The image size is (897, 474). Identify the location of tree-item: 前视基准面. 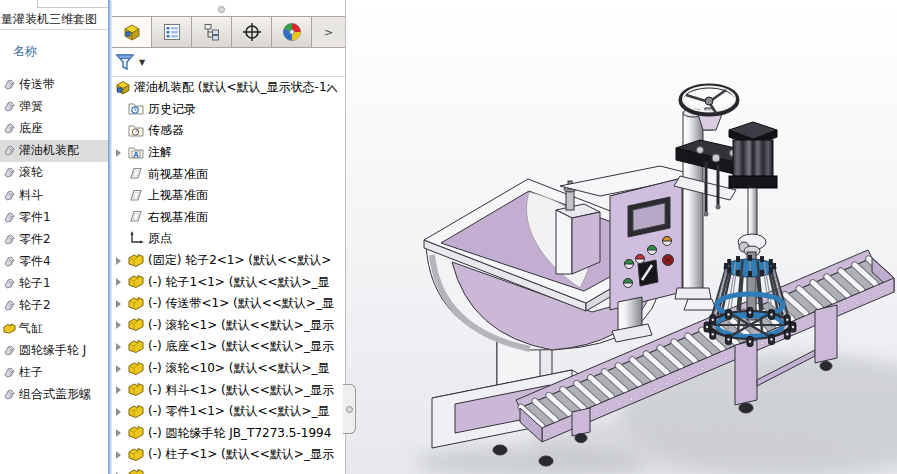
(228, 174).